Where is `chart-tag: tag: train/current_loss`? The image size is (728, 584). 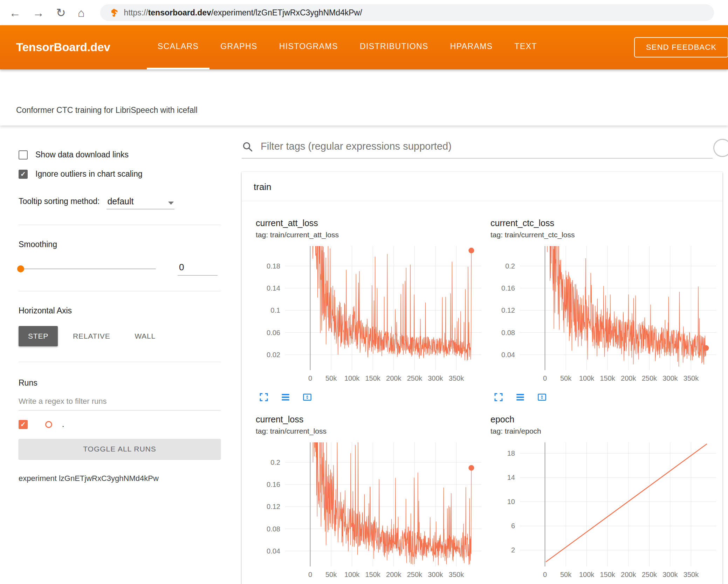
chart-tag: tag: train/current_loss is located at coordinates (371, 431).